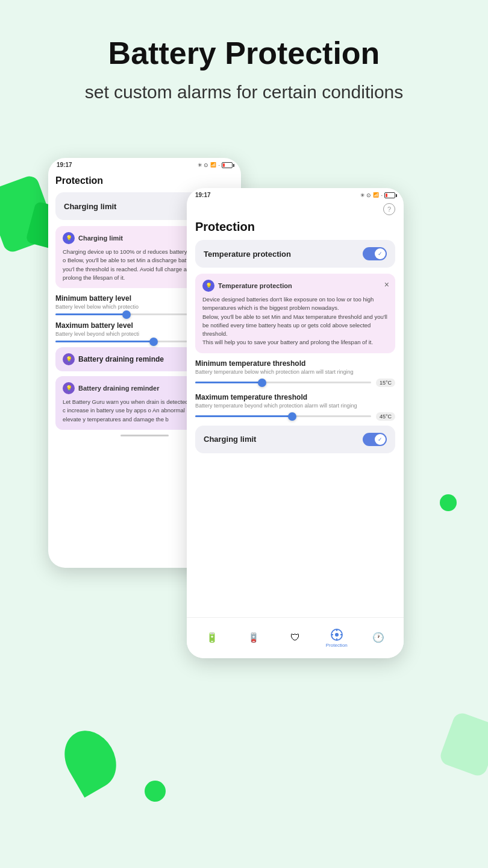 The height and width of the screenshot is (868, 488). Describe the element at coordinates (69, 388) in the screenshot. I see `draining-info-icon: 💡` at that location.